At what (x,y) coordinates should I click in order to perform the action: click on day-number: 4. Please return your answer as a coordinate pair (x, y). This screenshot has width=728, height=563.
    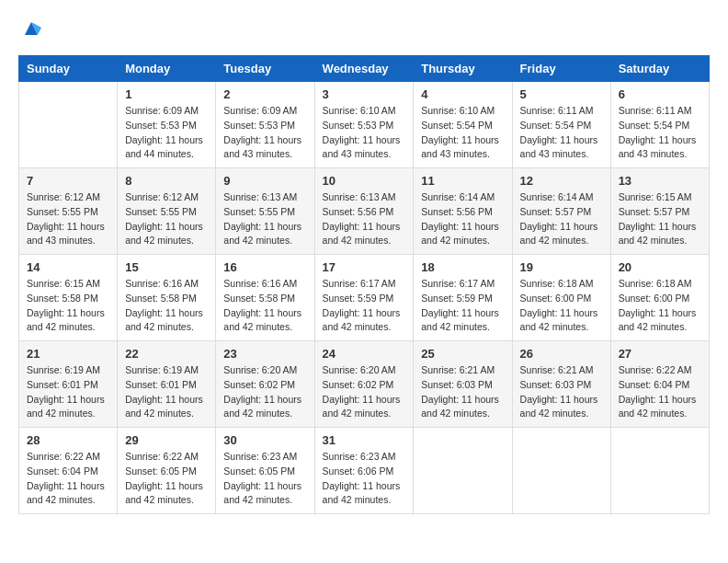
    Looking at the image, I should click on (462, 94).